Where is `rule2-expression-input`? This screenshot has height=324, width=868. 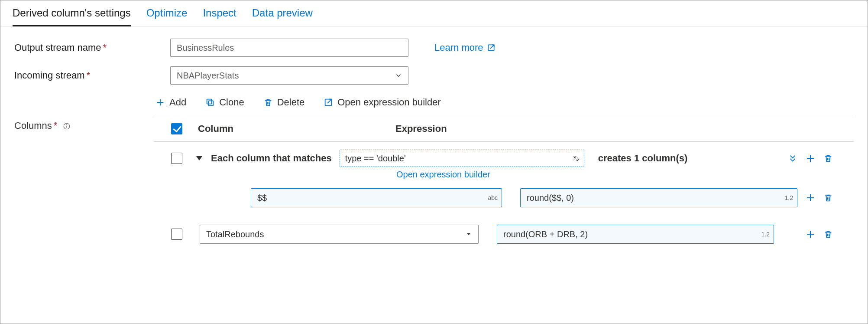
rule2-expression-input is located at coordinates (635, 234).